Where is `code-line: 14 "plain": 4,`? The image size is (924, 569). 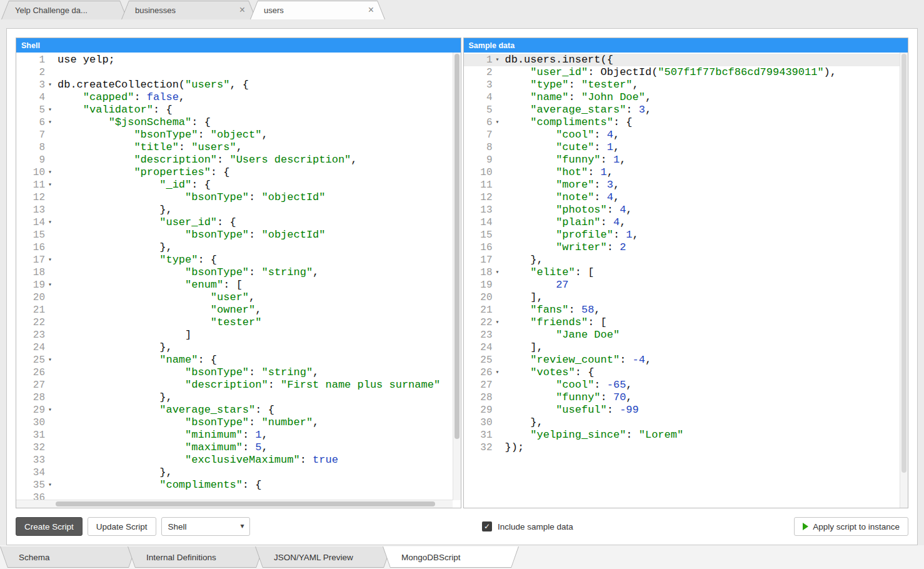 code-line: 14 "plain": 4, is located at coordinates (686, 223).